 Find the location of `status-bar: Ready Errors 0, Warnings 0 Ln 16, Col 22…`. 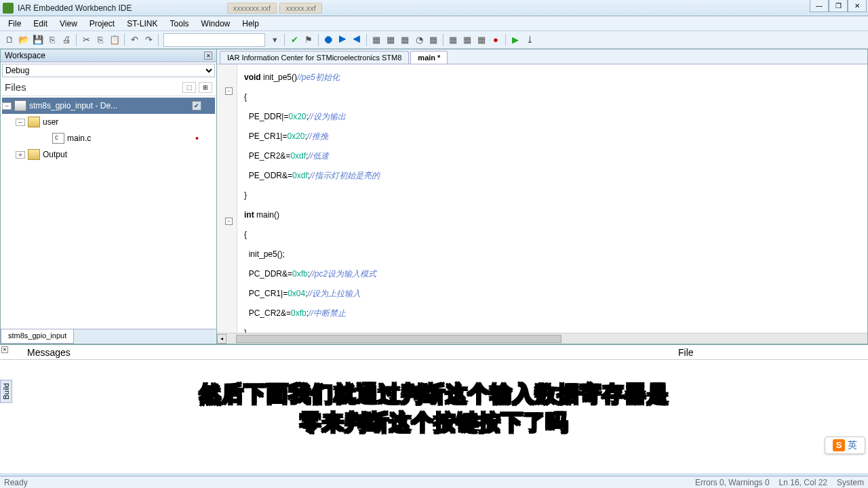

status-bar: Ready Errors 0, Warnings 0 Ln 16, Col 22… is located at coordinates (434, 482).